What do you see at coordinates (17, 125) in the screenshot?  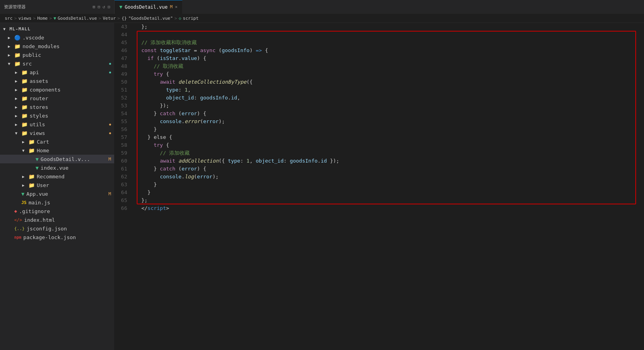 I see `utils-chevron: ▶` at bounding box center [17, 125].